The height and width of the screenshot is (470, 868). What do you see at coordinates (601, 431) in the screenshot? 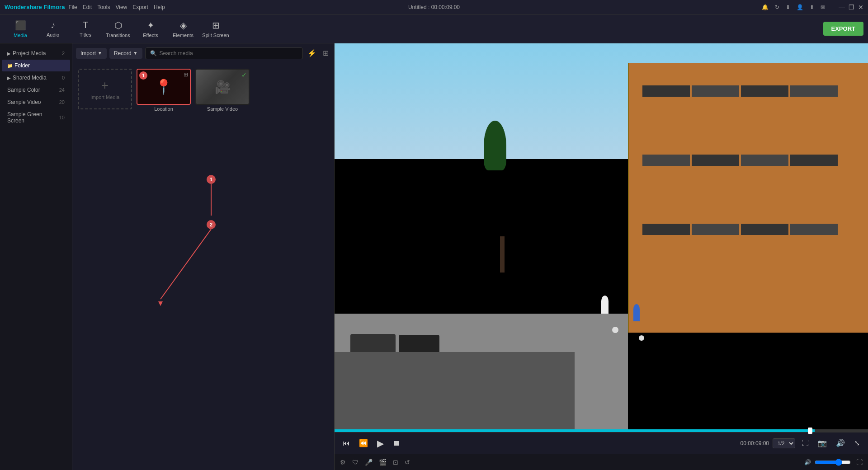
I see `progress-bar` at bounding box center [601, 431].